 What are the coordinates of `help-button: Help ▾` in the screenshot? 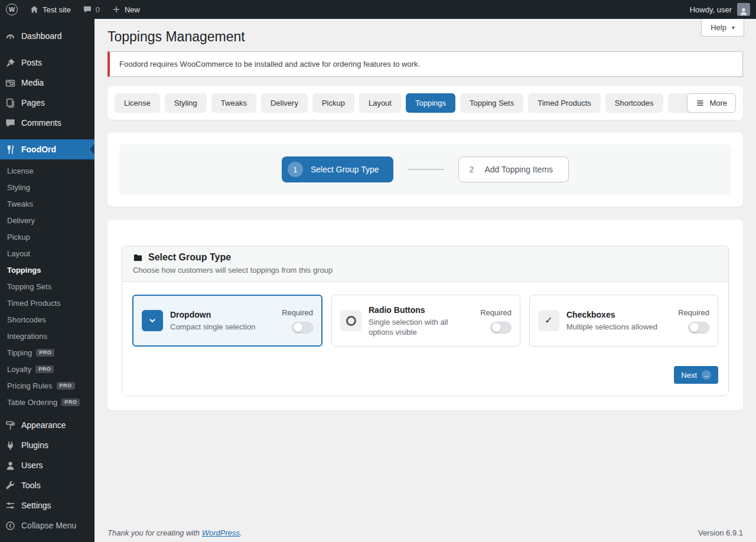 It's located at (723, 28).